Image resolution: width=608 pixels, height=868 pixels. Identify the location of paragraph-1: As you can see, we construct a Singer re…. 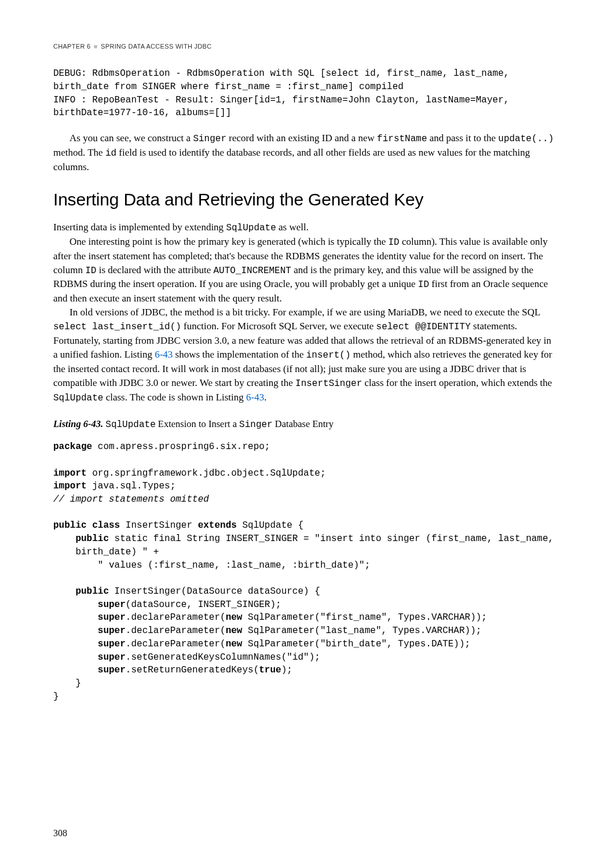
(304, 153).